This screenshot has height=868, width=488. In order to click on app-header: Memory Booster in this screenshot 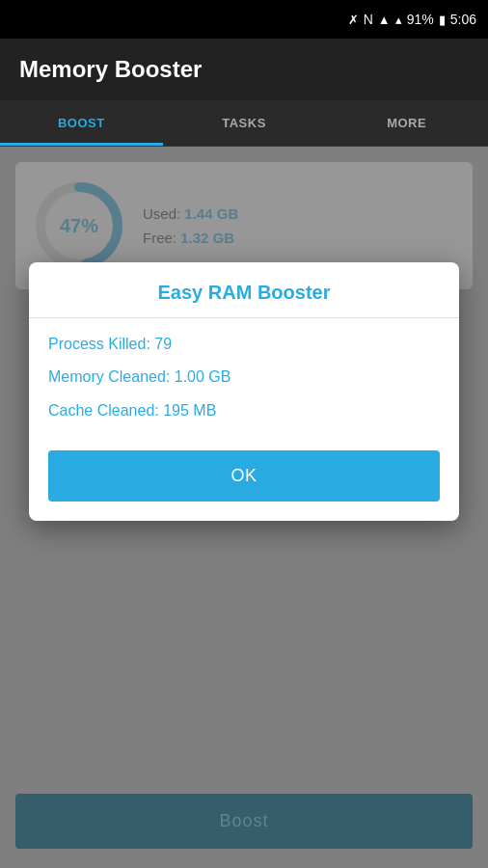, I will do `click(244, 69)`.